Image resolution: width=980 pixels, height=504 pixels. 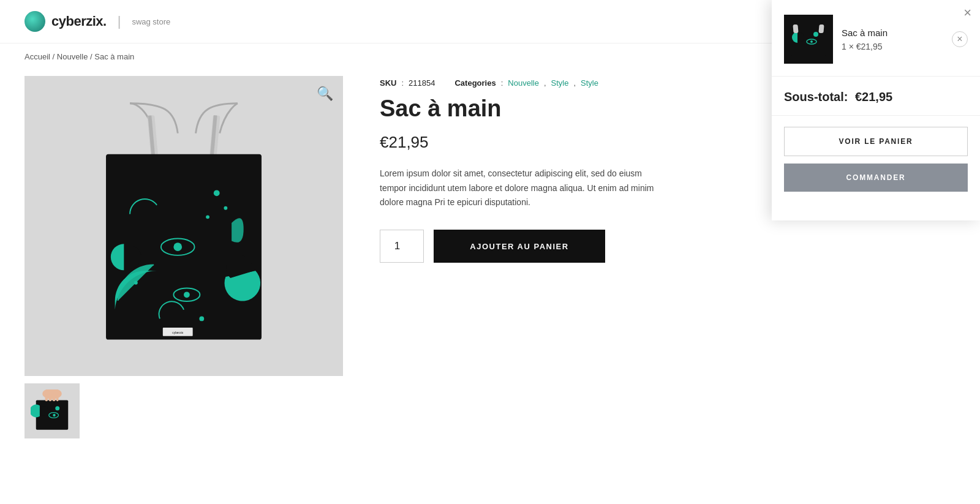 I want to click on logo-circle-icon, so click(x=35, y=21).